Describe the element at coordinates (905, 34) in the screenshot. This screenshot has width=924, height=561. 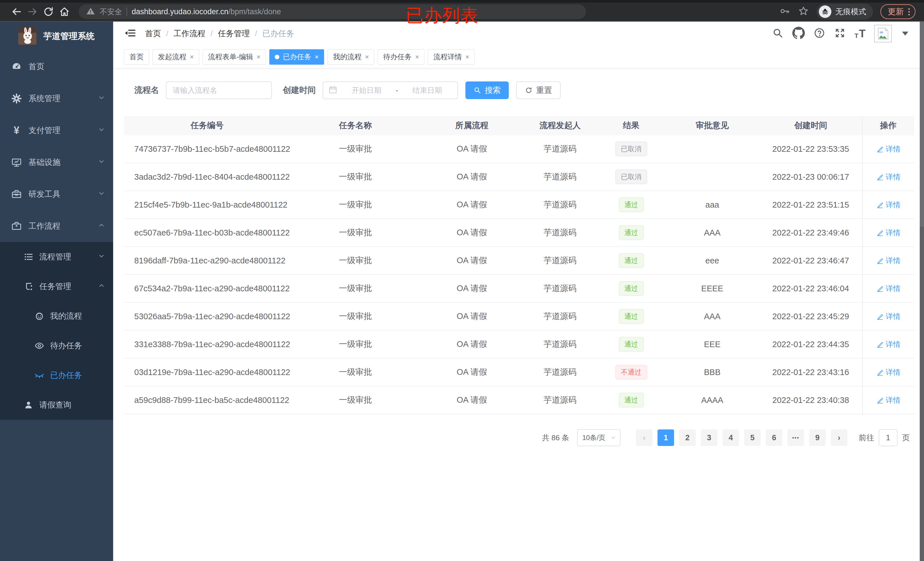
I see `caret-down-icon` at that location.